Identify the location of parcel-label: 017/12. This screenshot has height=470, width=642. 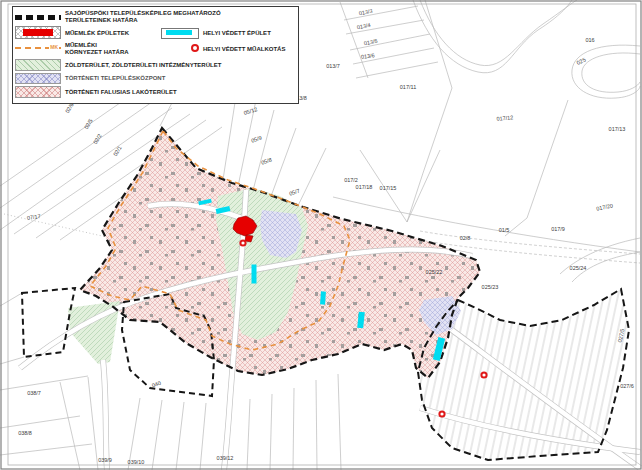
(504, 118).